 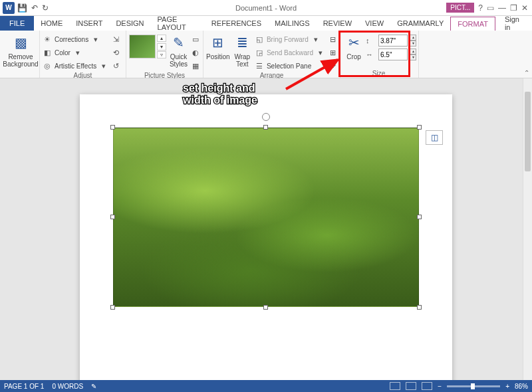 I want to click on quick-styles-button: ✎ Quick Styles, so click(x=178, y=50).